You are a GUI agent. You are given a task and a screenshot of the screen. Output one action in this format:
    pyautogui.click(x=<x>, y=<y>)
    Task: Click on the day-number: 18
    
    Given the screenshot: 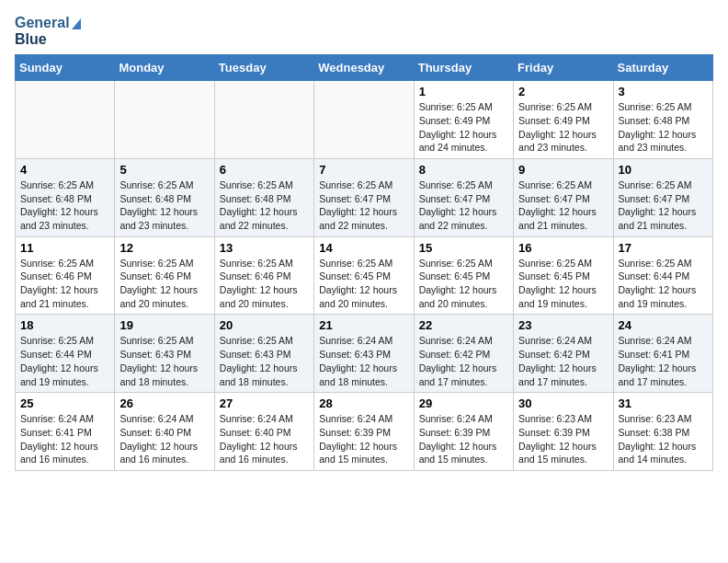 What is the action you would take?
    pyautogui.click(x=64, y=326)
    